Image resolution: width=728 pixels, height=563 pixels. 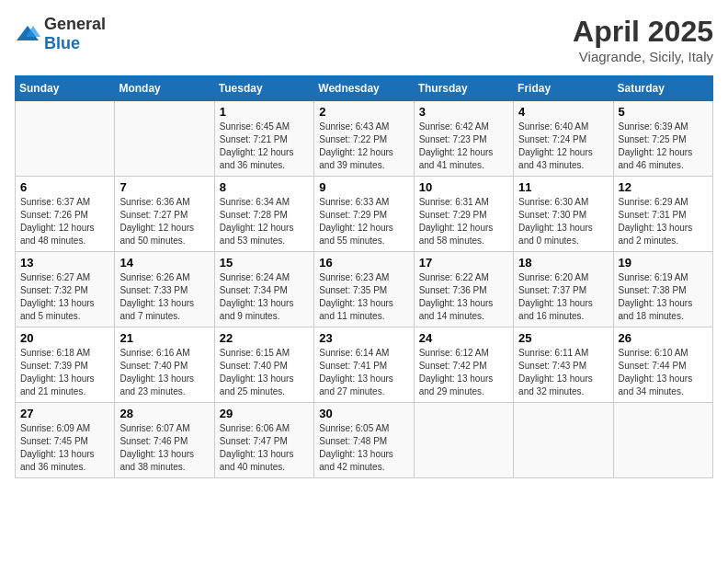 I want to click on calendar-cell: 21Sunrise: 6:16 AM Sunset: 7:40 PM Dayli…, so click(x=165, y=365).